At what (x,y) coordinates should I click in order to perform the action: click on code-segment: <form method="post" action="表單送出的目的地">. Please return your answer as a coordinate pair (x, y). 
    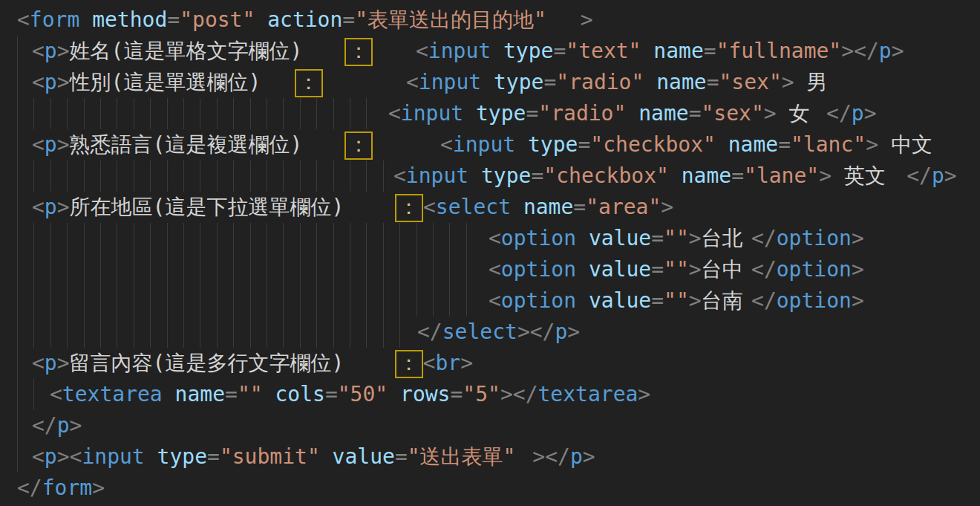
    Looking at the image, I should click on (304, 20).